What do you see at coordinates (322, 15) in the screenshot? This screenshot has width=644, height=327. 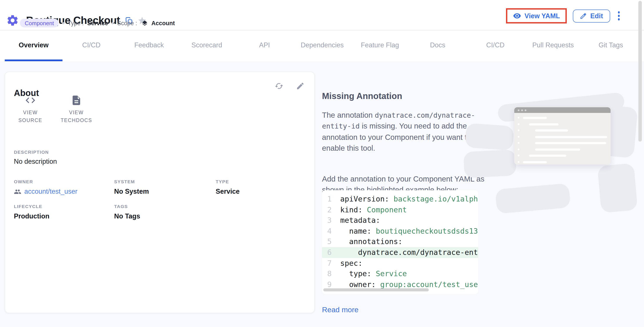 I see `entity-header: Boutique Checkout Component Type : Servi…` at bounding box center [322, 15].